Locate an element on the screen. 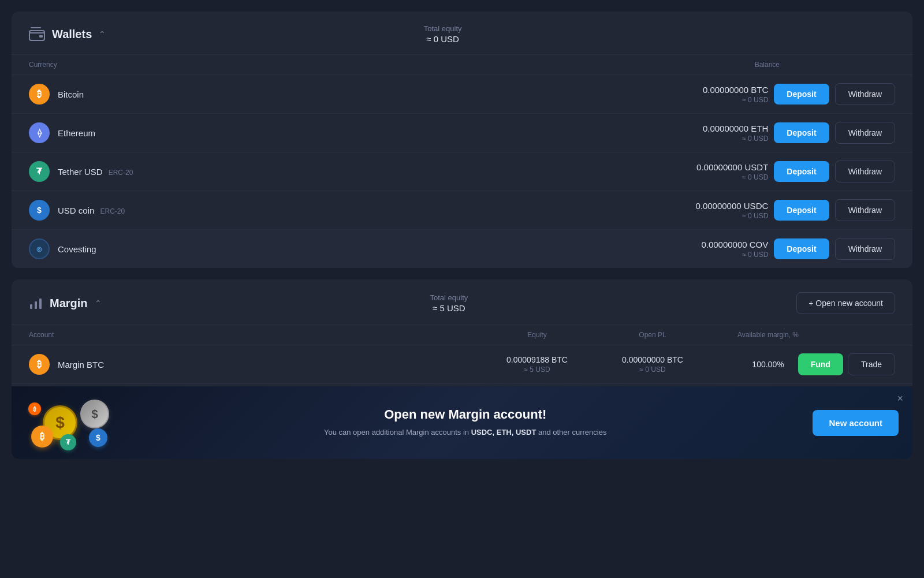 The height and width of the screenshot is (578, 924). promo-currencies: USDC, ETH, USDT is located at coordinates (504, 432).